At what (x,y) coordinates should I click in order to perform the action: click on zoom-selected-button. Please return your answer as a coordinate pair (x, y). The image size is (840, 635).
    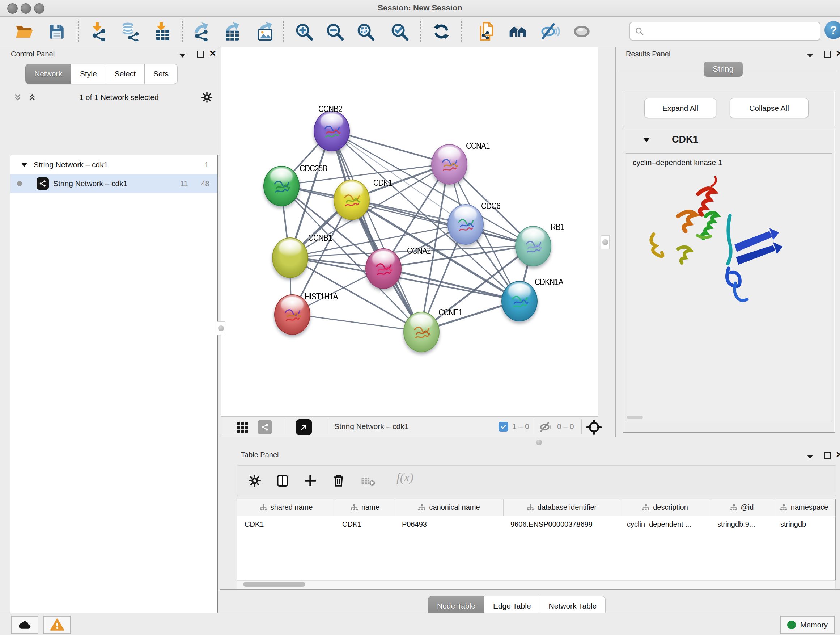
    Looking at the image, I should click on (399, 32).